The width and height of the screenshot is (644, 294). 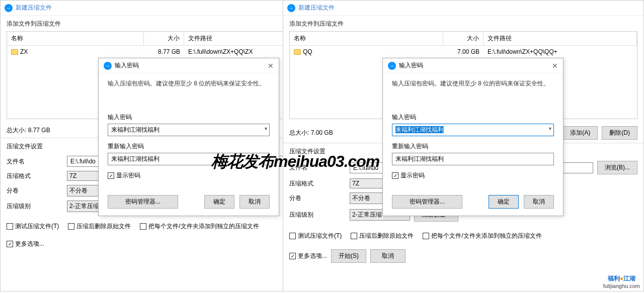 What do you see at coordinates (234, 52) in the screenshot?
I see `file-path: E:\.fuli\down\ZX+QQ\ZX` at bounding box center [234, 52].